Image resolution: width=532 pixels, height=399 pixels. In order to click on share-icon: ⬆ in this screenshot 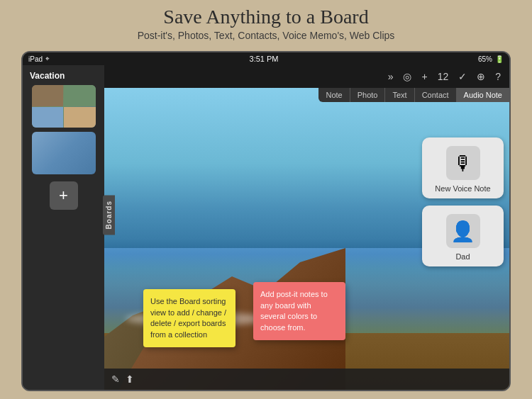, I will do `click(130, 379)`.